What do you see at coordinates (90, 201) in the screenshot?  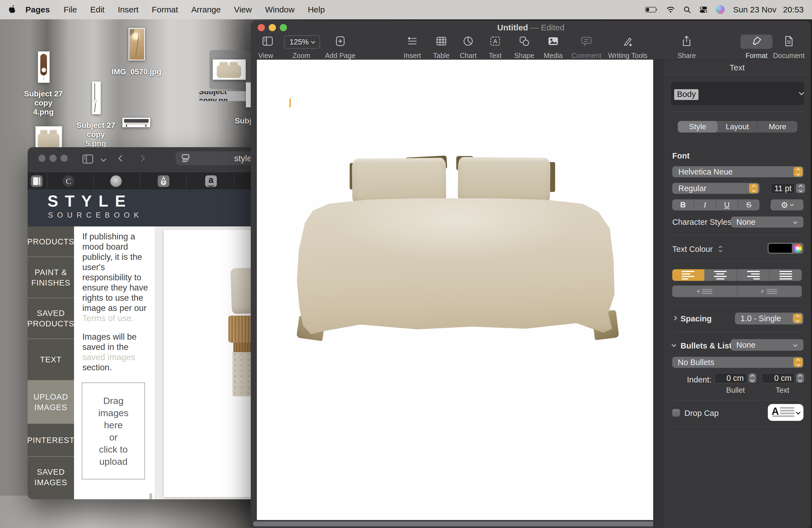 I see `site-logo: STYLE` at bounding box center [90, 201].